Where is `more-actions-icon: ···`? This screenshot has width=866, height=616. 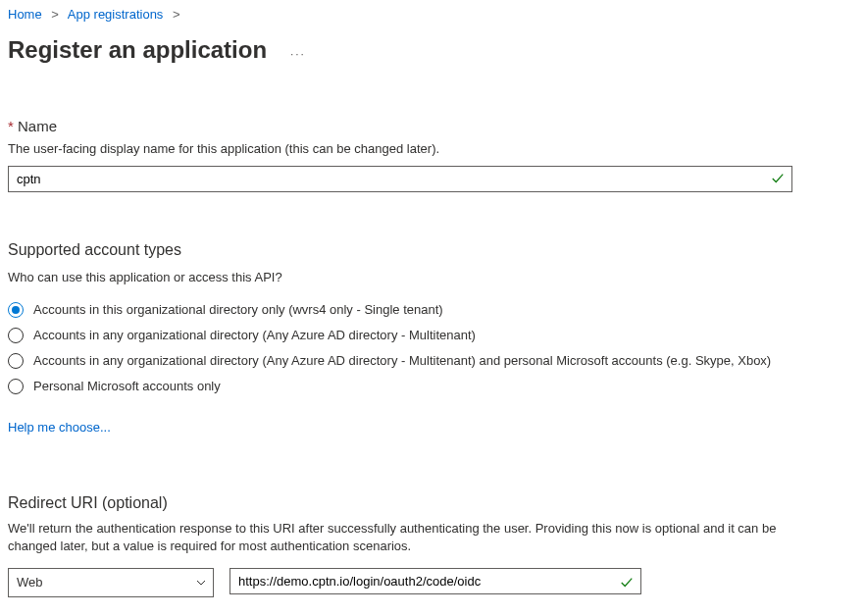 more-actions-icon: ··· is located at coordinates (298, 55).